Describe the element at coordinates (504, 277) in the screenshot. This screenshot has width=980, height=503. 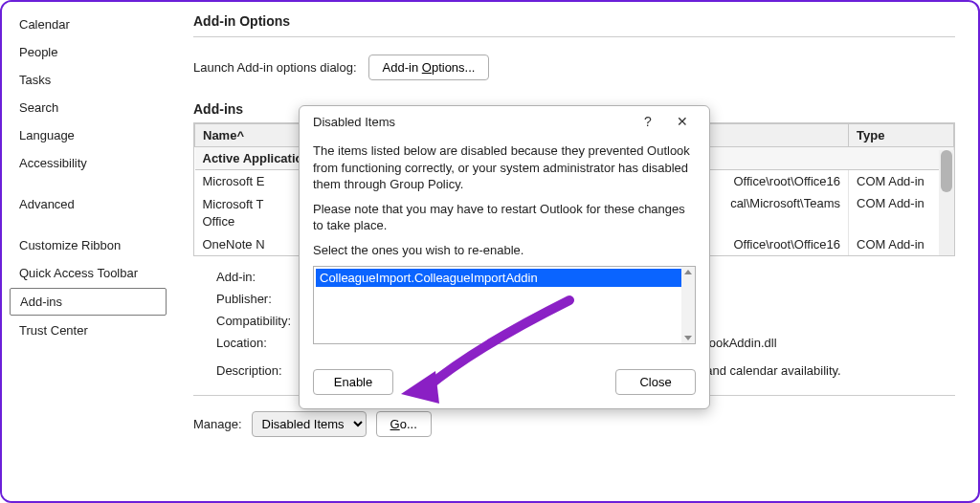
I see `list-item: ColleagueImport.ColleagueImportAddin` at that location.